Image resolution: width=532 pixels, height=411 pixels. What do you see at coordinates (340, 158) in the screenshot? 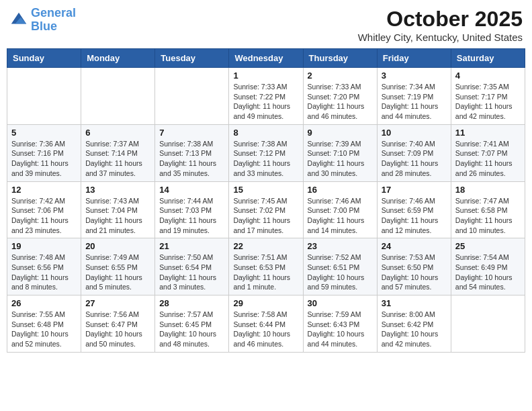
I see `day-info: Sunrise: 7:39 AM Sunset: 7:10 PM Dayligh…` at bounding box center [340, 158].